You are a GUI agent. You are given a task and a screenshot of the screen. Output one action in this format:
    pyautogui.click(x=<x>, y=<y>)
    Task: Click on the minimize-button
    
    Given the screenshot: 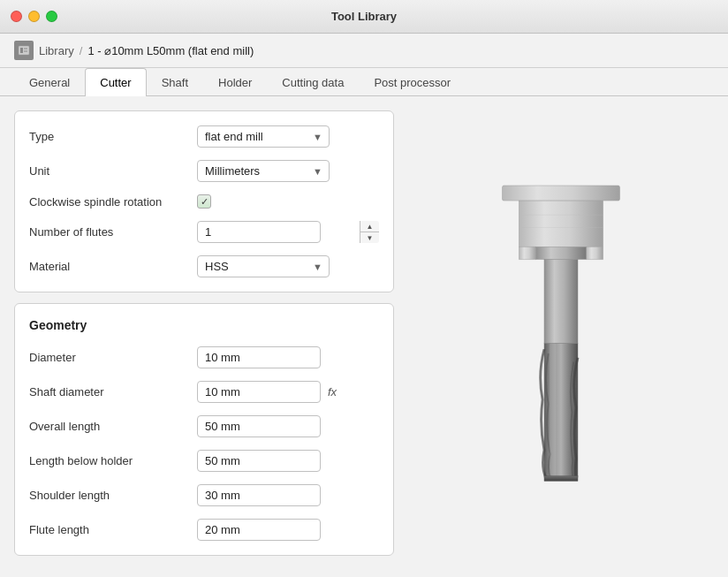 What is the action you would take?
    pyautogui.click(x=34, y=16)
    